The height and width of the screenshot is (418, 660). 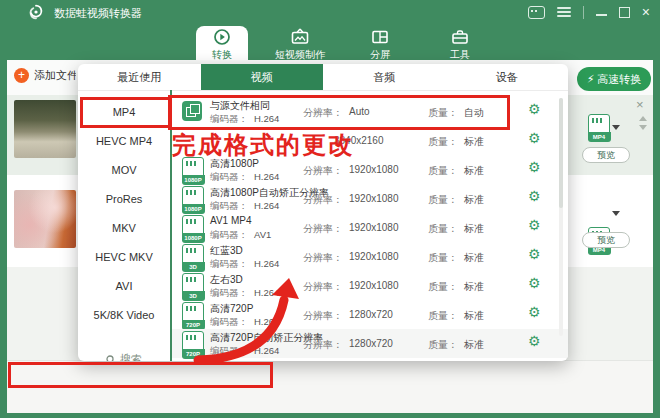 What do you see at coordinates (646, 12) in the screenshot?
I see `close-icon: ×` at bounding box center [646, 12].